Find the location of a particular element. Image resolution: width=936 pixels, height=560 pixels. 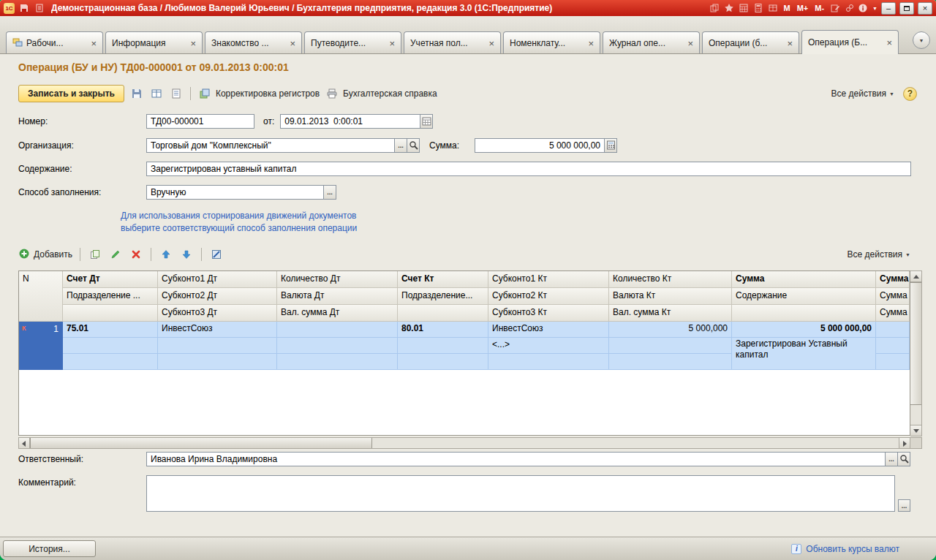

memory-minus-button: M- is located at coordinates (819, 8).